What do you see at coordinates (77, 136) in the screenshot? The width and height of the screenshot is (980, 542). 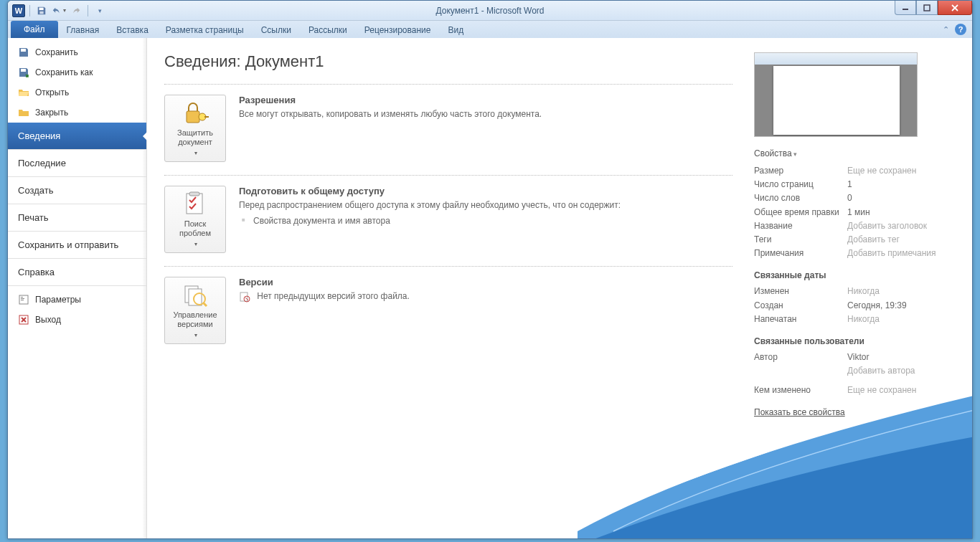 I see `sidebar-item-info: Сведения` at bounding box center [77, 136].